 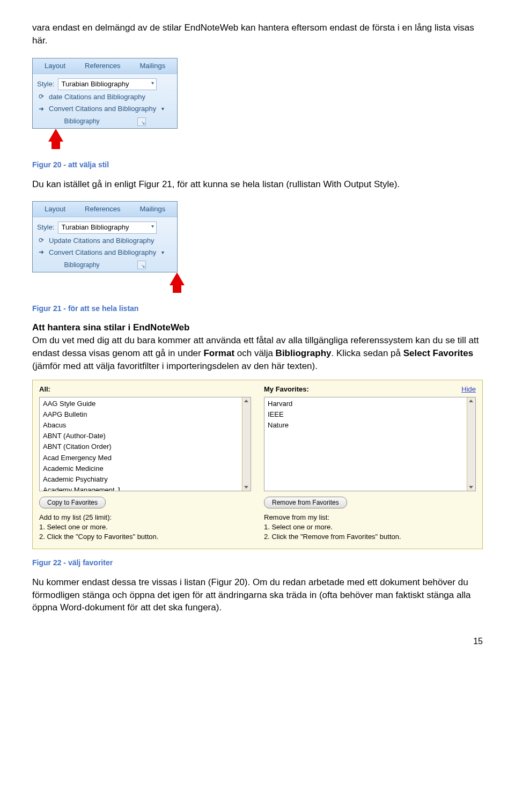 I want to click on copy-to-favorites-button: Copy to Favorites, so click(x=72, y=503).